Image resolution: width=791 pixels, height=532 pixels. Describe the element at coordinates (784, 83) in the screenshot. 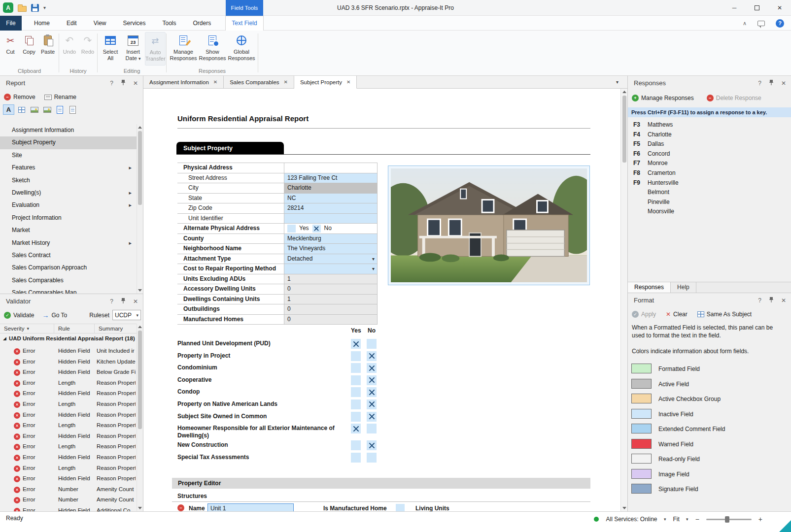

I see `responses-close-icon: ✕` at that location.